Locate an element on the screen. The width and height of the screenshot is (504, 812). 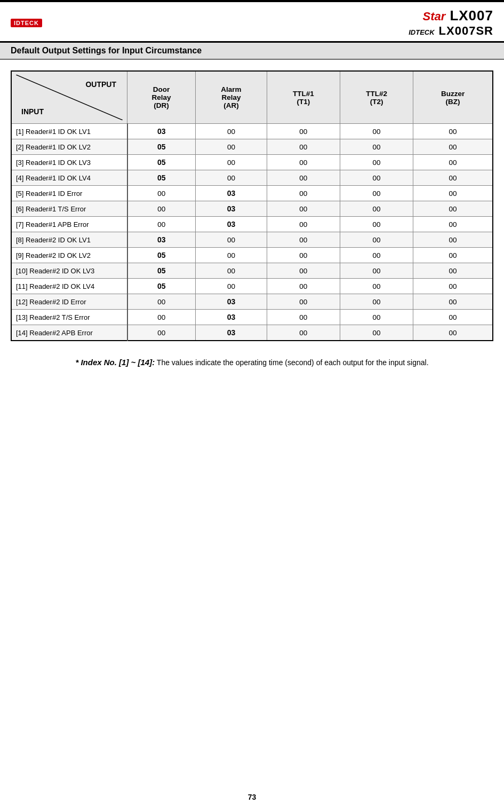
table-row: [14] Reader#2 APB Error0003000000 is located at coordinates (252, 333).